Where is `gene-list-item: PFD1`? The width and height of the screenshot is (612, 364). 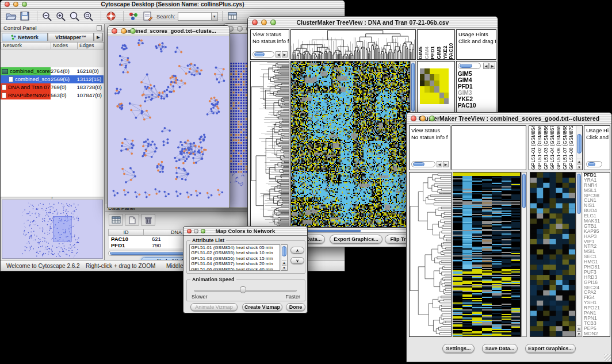 gene-list-item: PFD1 is located at coordinates (596, 175).